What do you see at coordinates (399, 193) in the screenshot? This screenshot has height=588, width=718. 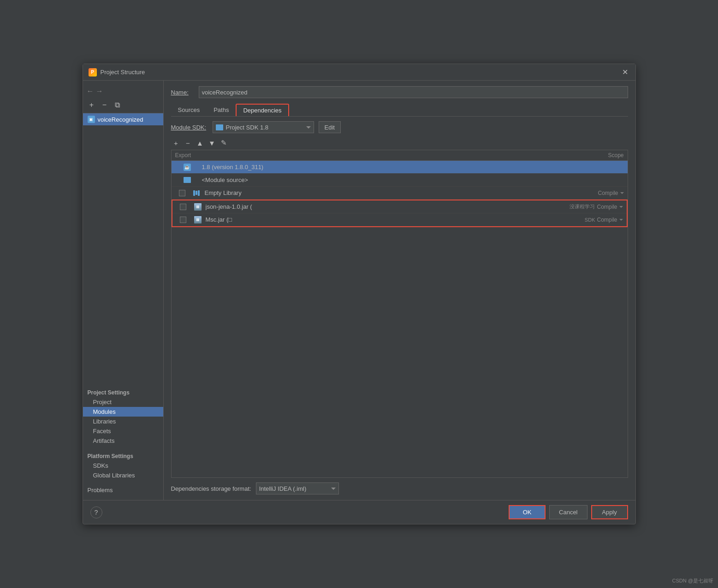 I see `deps-row-empty-library: Empty Library Compile` at bounding box center [399, 193].